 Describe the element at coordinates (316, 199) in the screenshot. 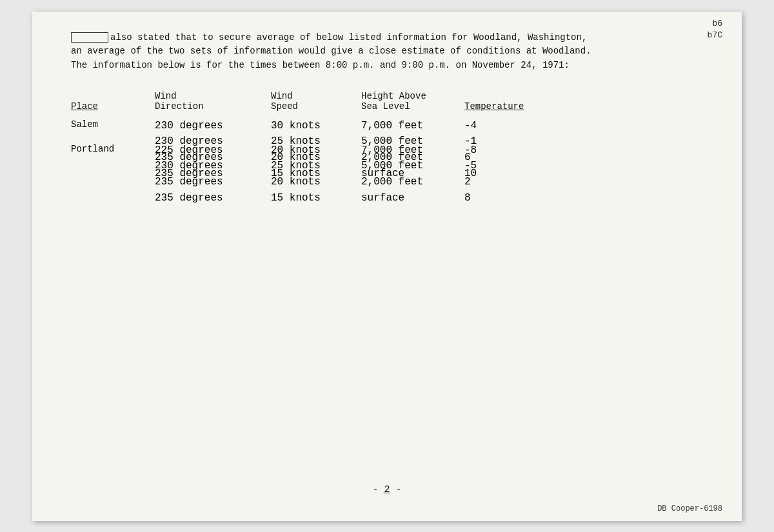

I see `portland-r4-wind-speed: 15 knots` at that location.